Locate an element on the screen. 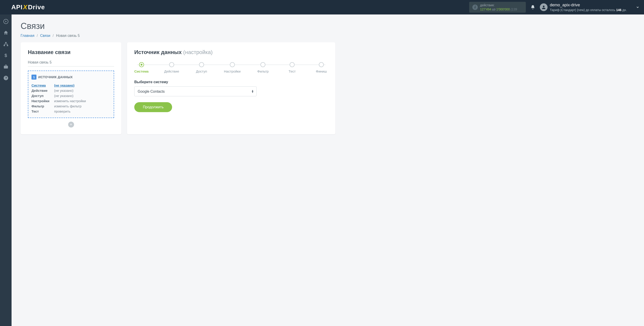  breadcrumb-home: Главная is located at coordinates (28, 35).